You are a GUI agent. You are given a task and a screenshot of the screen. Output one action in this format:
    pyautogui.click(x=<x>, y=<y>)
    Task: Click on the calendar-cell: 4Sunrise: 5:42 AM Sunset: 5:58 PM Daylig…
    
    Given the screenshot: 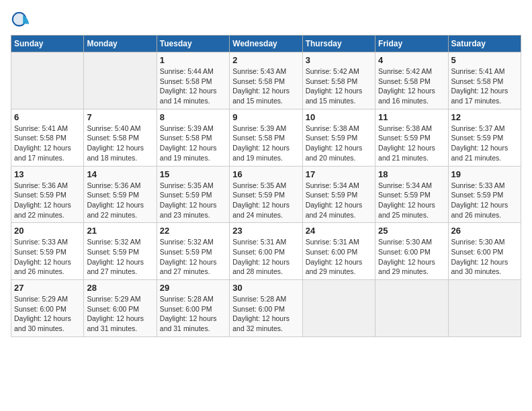 What is the action you would take?
    pyautogui.click(x=412, y=81)
    